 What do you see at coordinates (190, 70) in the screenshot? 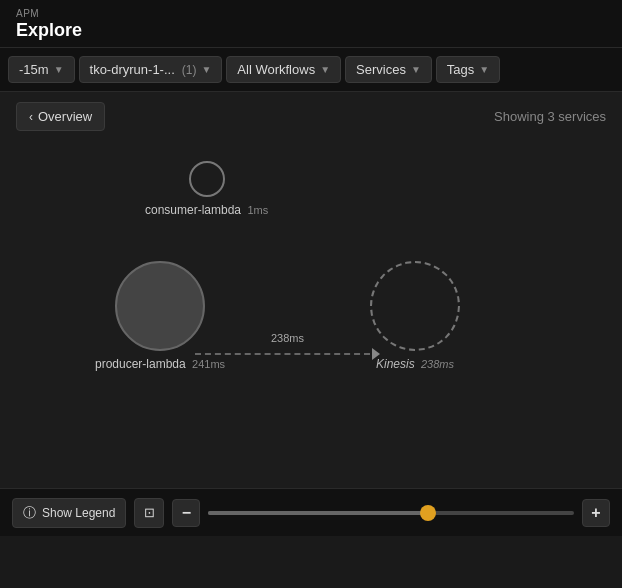
I see `service-count: (1)` at bounding box center [190, 70].